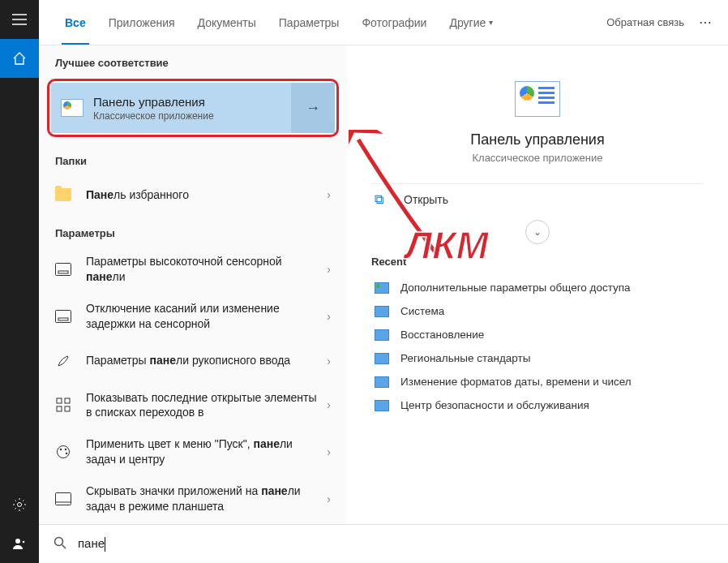  Describe the element at coordinates (396, 544) in the screenshot. I see `search-input: пане` at that location.